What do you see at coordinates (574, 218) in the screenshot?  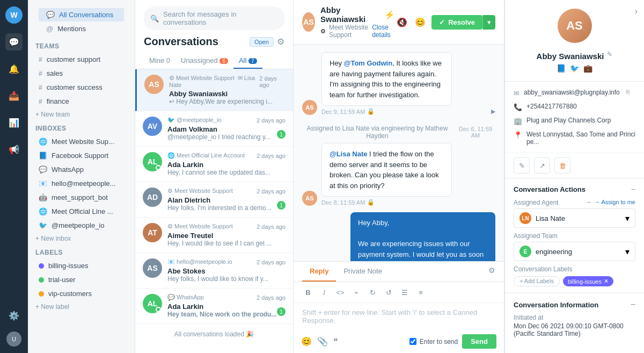 I see `agent-selector: LN Lisa Nate ▾` at bounding box center [574, 218].